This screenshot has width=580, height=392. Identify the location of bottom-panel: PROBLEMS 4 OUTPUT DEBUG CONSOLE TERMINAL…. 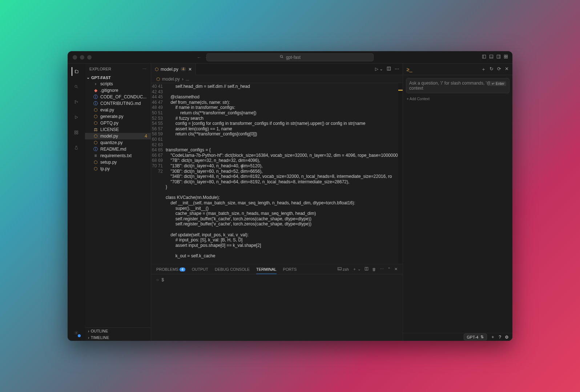
(277, 302).